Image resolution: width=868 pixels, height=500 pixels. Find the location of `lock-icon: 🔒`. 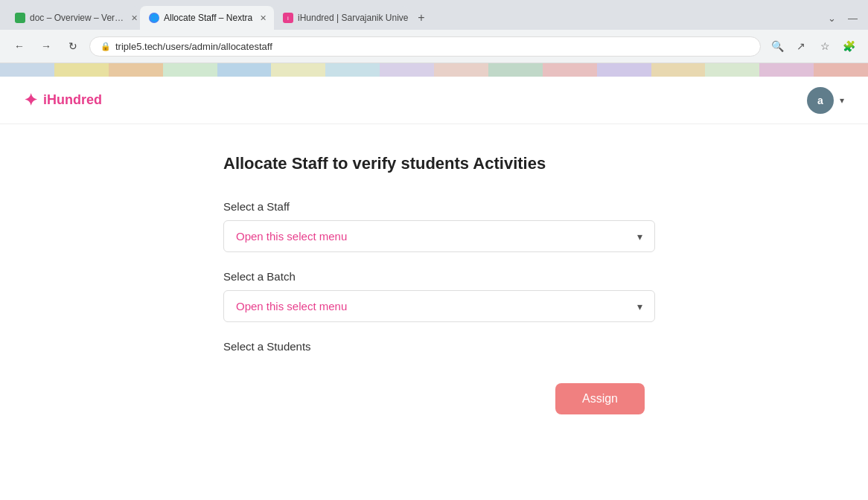

lock-icon: 🔒 is located at coordinates (106, 46).